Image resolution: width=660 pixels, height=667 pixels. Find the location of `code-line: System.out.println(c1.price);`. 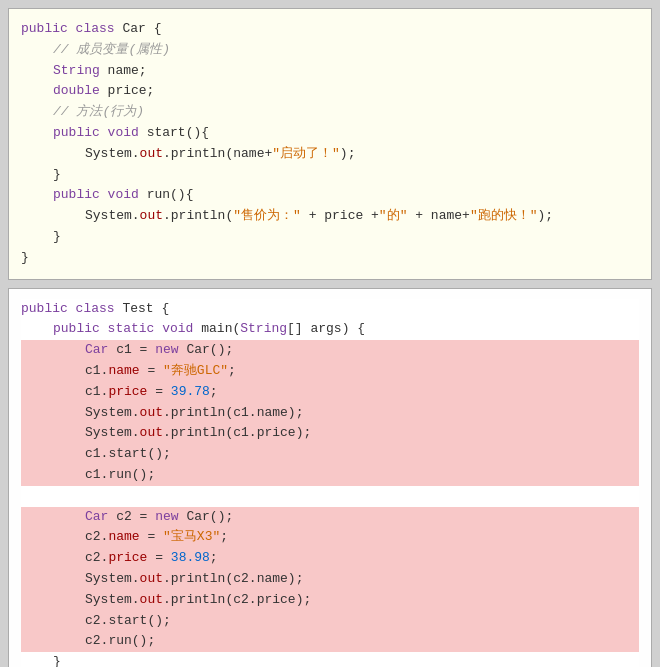

code-line: System.out.println(c1.price); is located at coordinates (330, 434).